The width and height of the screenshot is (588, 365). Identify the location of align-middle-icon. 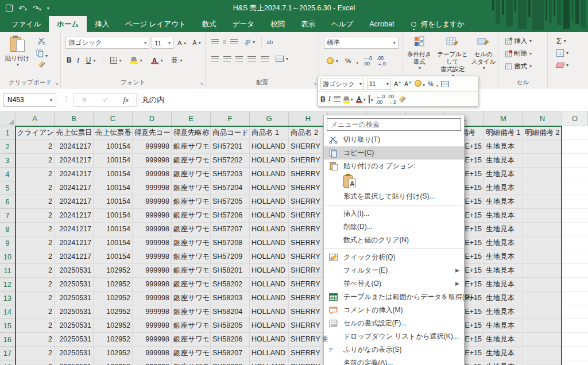
(225, 42).